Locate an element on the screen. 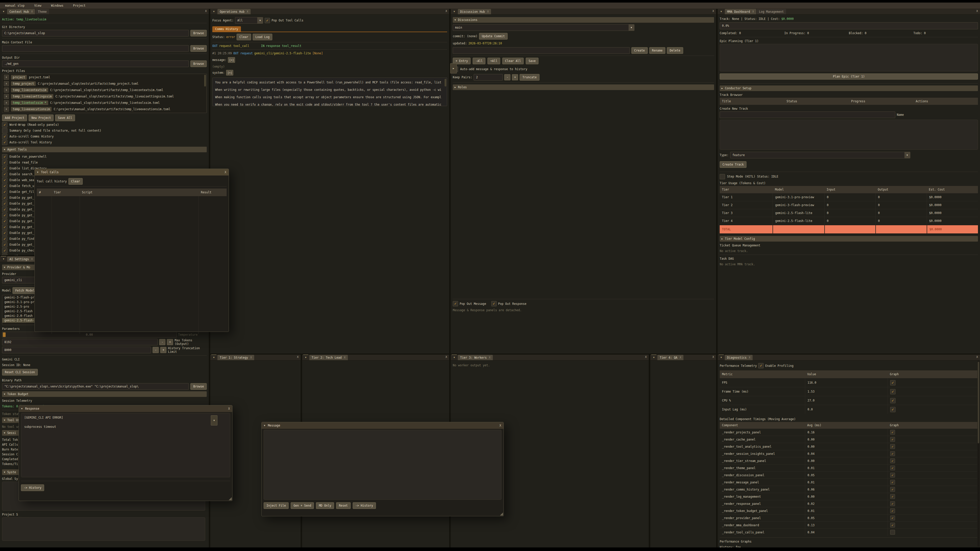 The image size is (980, 551). project-file-tag: project is located at coordinates (19, 77).